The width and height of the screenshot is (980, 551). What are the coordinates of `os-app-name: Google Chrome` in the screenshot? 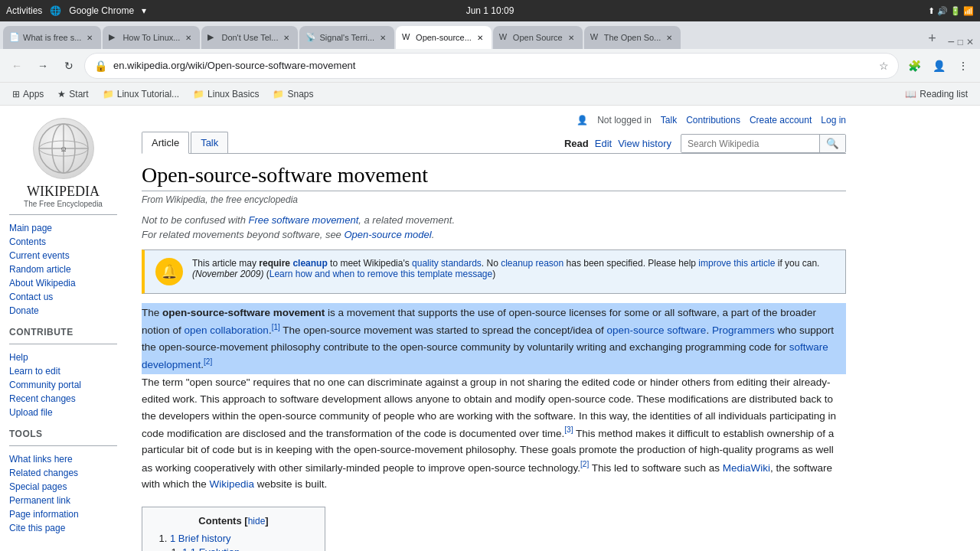 It's located at (101, 11).